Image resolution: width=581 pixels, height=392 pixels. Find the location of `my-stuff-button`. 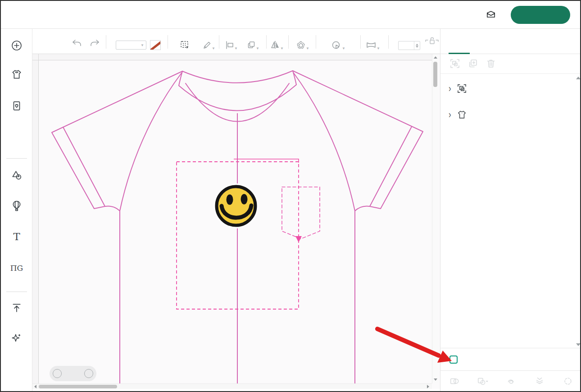

my-stuff-button is located at coordinates (493, 15).